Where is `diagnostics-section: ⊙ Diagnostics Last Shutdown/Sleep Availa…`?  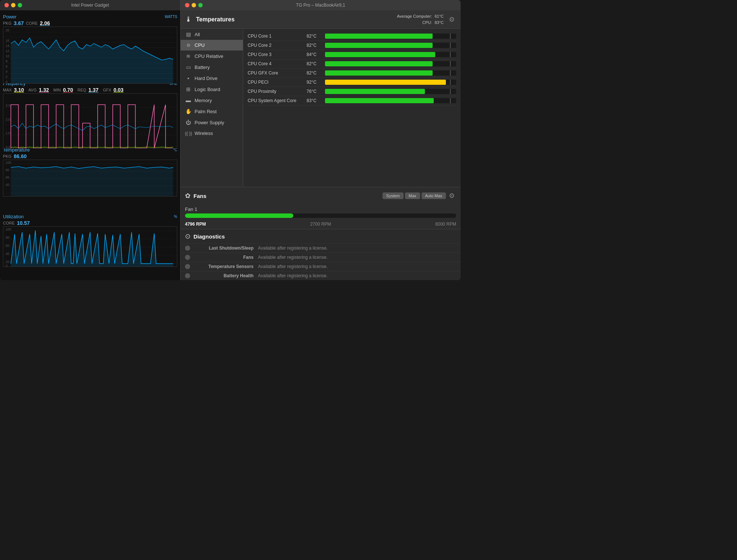 diagnostics-section: ⊙ Diagnostics Last Shutdown/Sleep Availa… is located at coordinates (321, 255).